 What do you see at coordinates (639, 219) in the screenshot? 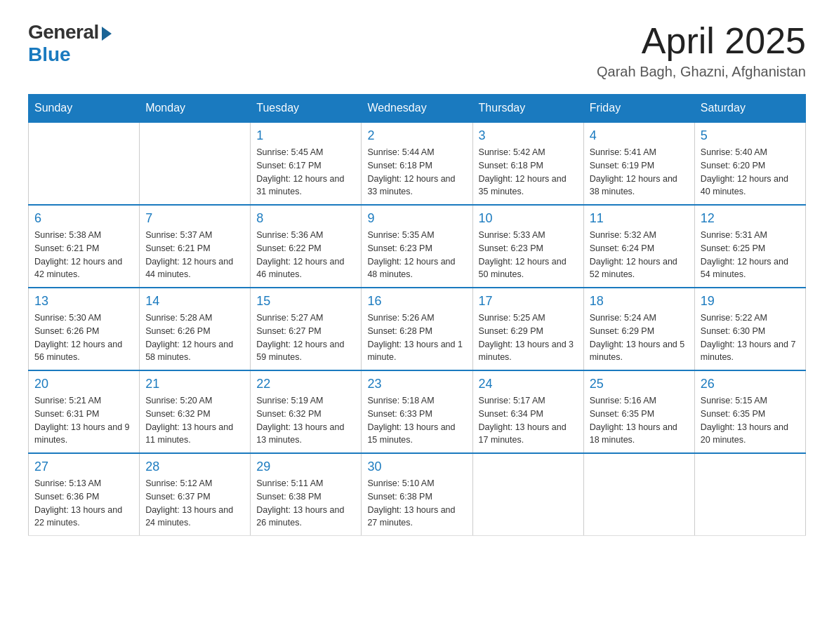
I see `day-number: 11` at bounding box center [639, 219].